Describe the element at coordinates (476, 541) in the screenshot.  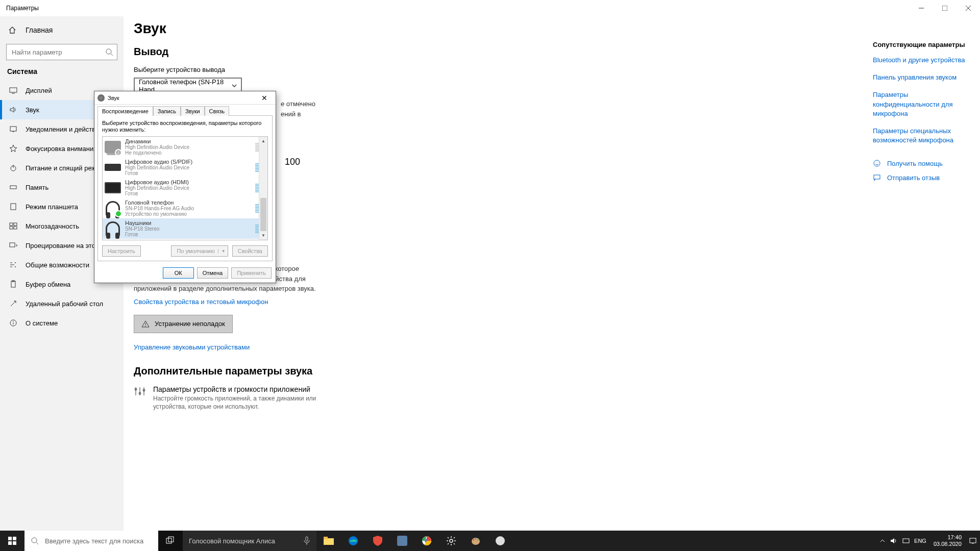
I see `app-paint` at that location.